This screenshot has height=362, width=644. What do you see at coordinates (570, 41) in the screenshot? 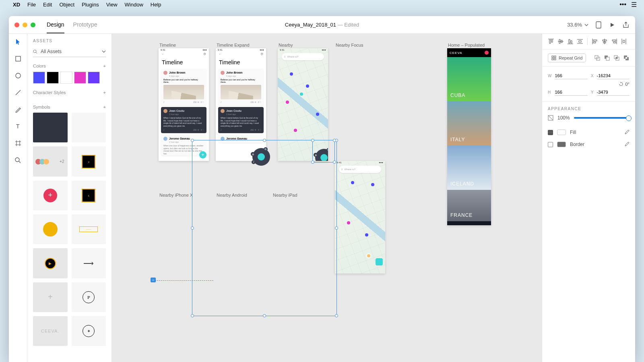
I see `align-bottom-icon` at bounding box center [570, 41].